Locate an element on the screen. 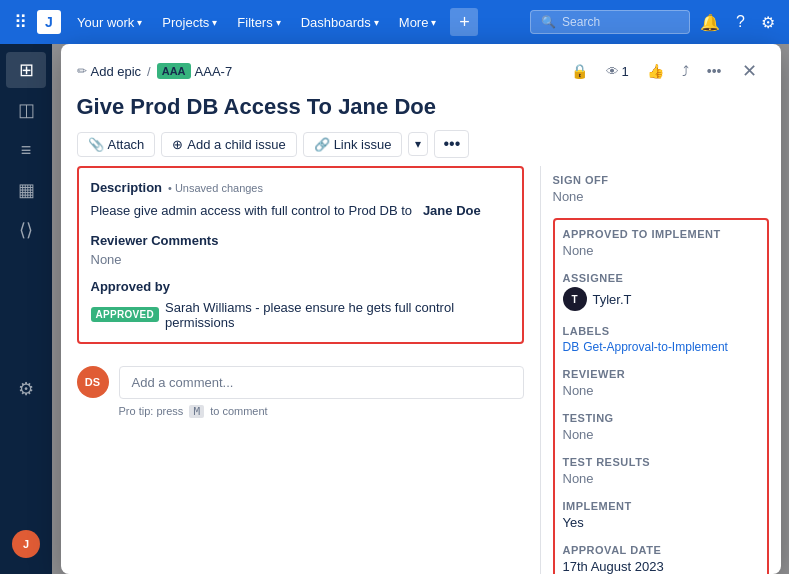 The height and width of the screenshot is (574, 789). close-button: ✕ is located at coordinates (750, 71).